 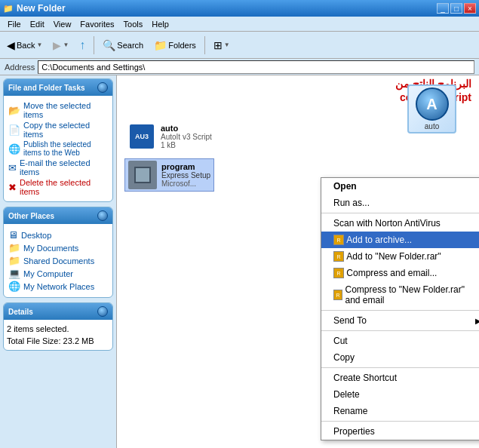 I want to click on file-tasks-title: File and Folder Tasks, so click(x=47, y=87).